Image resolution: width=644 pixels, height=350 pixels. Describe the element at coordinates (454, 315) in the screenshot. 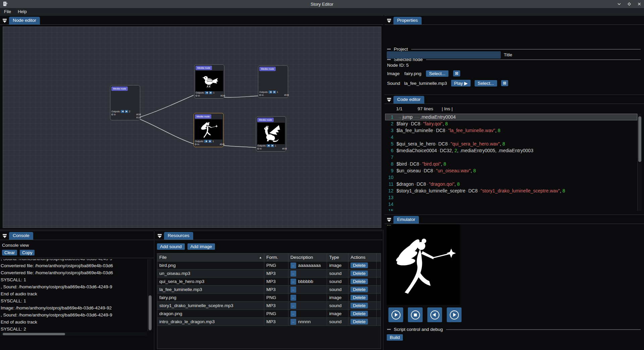

I see `step-forward-button` at that location.